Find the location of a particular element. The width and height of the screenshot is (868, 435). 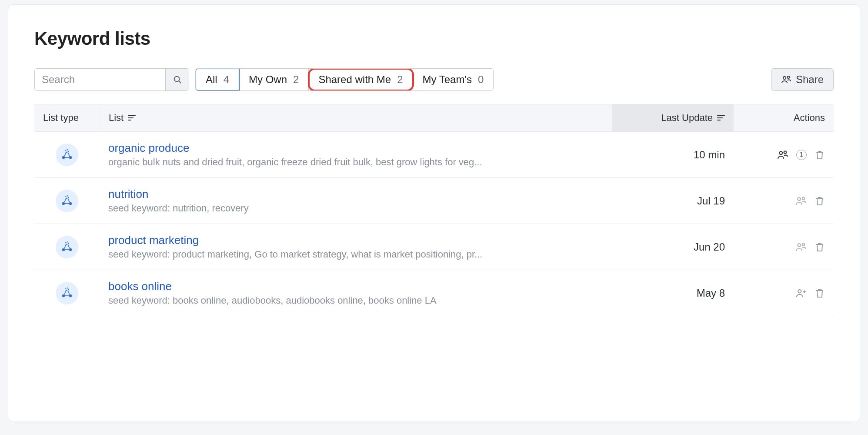

col-last-update: Last Update is located at coordinates (673, 118).